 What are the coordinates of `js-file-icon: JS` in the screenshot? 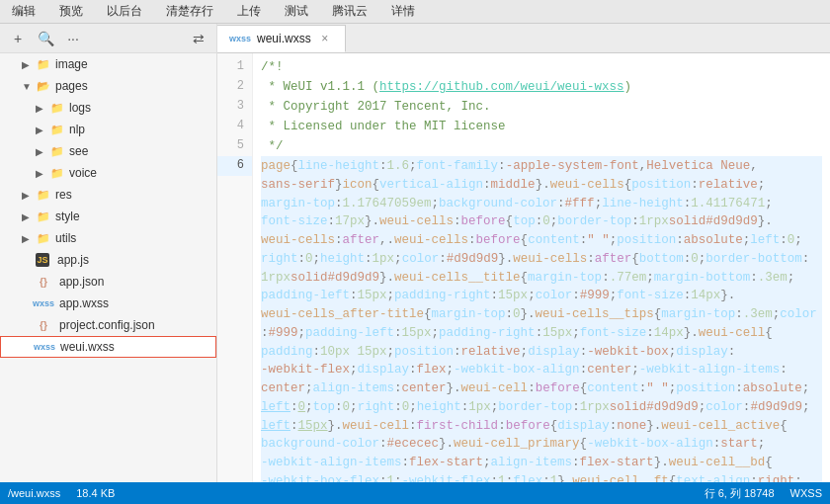 It's located at (42, 260).